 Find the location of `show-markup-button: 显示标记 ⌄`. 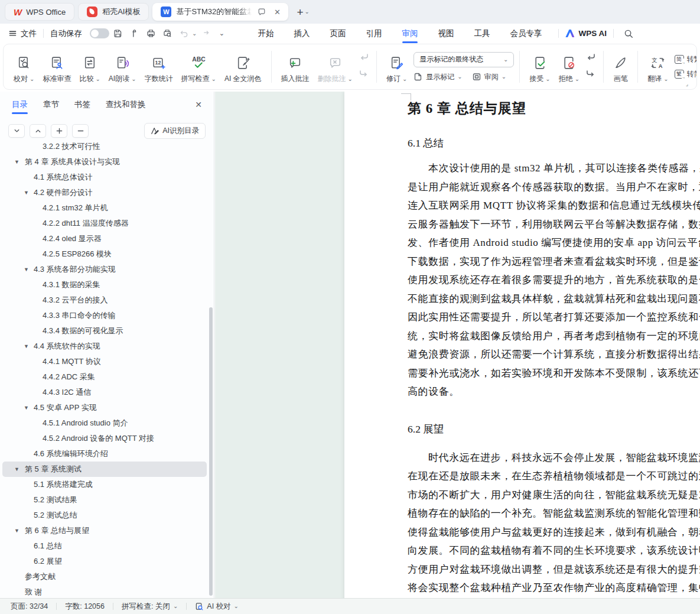

show-markup-button: 显示标记 ⌄ is located at coordinates (438, 77).